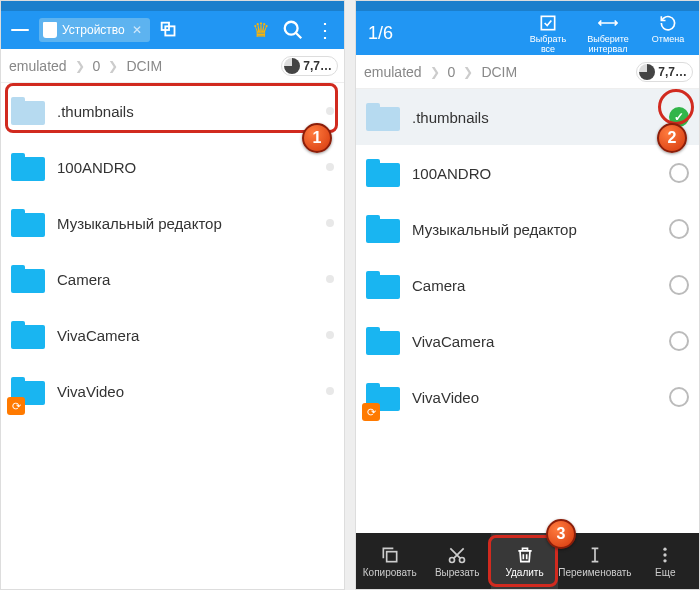 The width and height of the screenshot is (700, 590). I want to click on cancel-label: Отмена, so click(668, 39).